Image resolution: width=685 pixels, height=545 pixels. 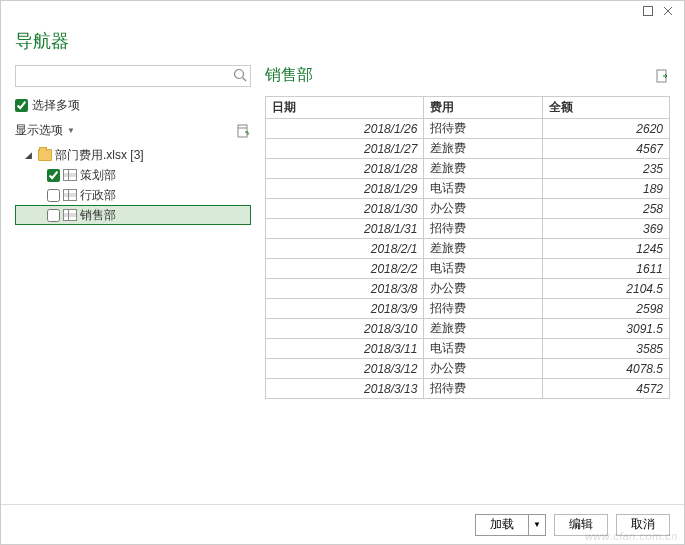 I want to click on cell-date: 2018/3/12, so click(x=345, y=369).